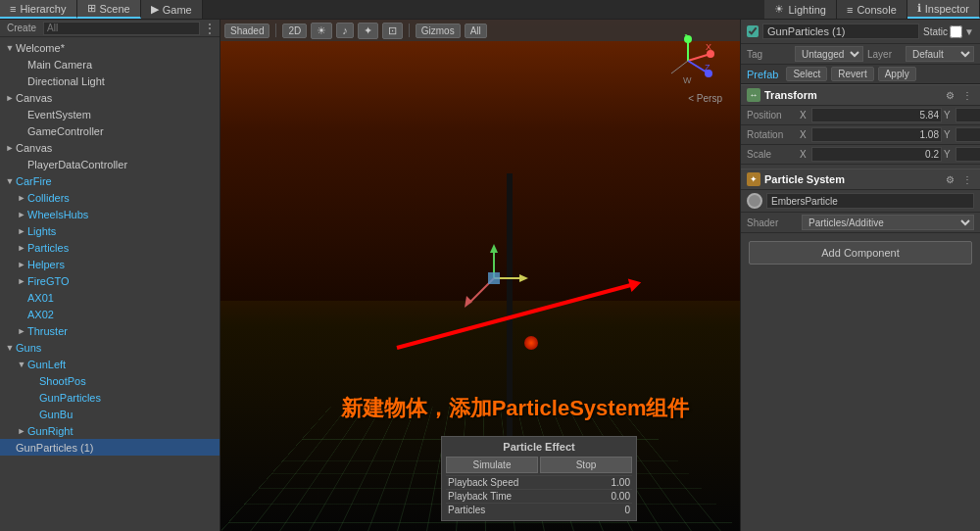 This screenshot has width=980, height=531. What do you see at coordinates (539, 464) in the screenshot?
I see `particle-simulate-row: Simulate Stop` at bounding box center [539, 464].